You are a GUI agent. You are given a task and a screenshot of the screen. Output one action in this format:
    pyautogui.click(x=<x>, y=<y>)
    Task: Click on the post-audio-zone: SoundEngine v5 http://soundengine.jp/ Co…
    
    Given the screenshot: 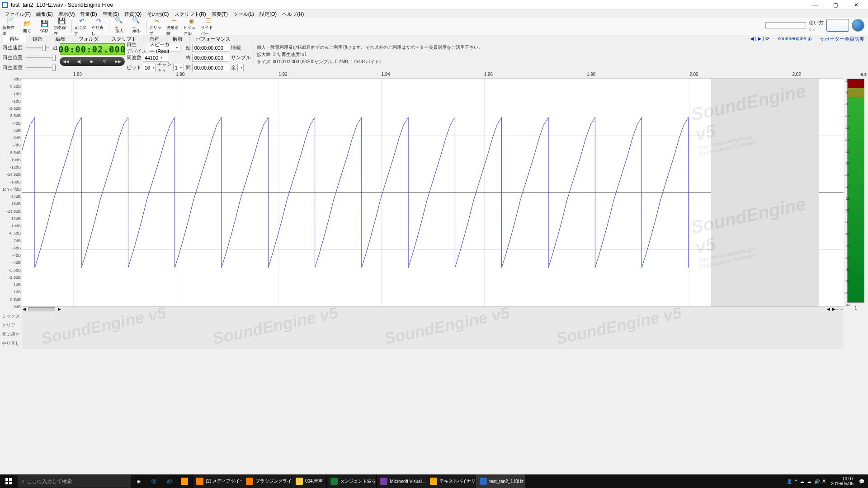 What is the action you would take?
    pyautogui.click(x=765, y=192)
    